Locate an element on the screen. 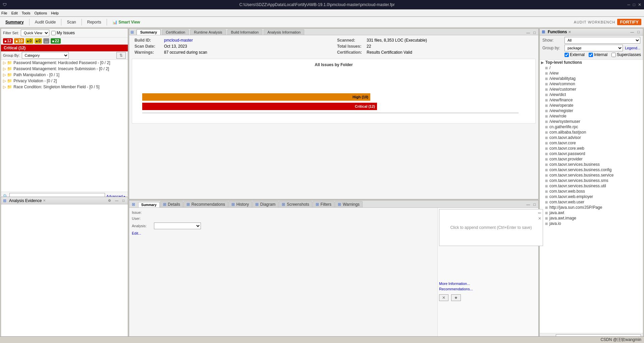 The width and height of the screenshot is (644, 343). fn-item-17: ⊞ com.taovr.password is located at coordinates (591, 154).